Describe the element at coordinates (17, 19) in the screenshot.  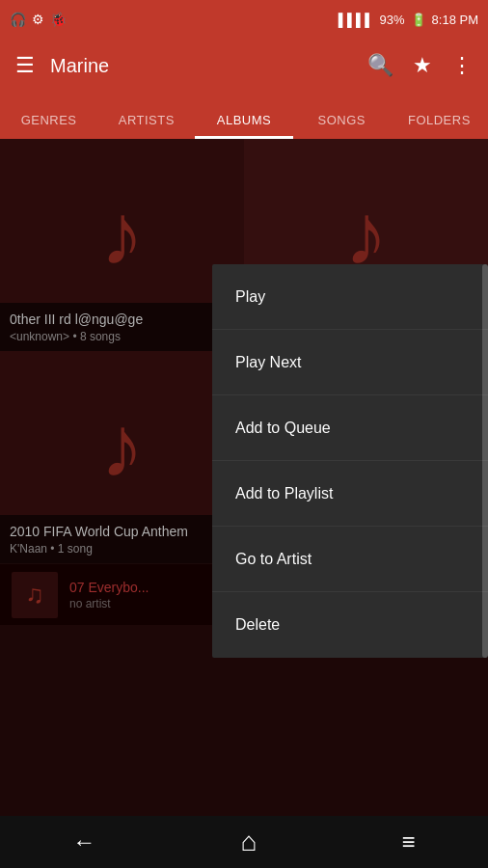
I see `headphone-icon: 🎧` at that location.